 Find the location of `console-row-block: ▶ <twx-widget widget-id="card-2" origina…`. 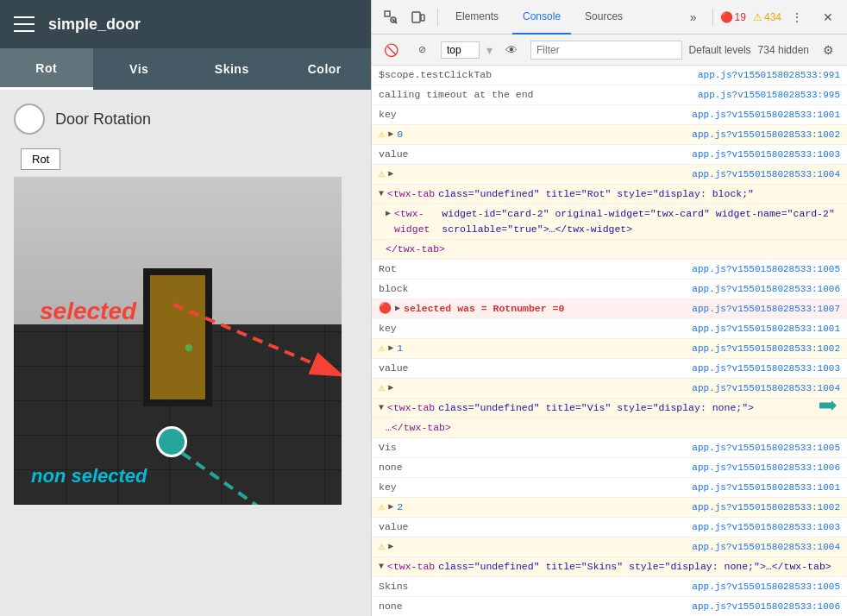

console-row-block: ▶ <twx-widget widget-id="card-2" origina… is located at coordinates (609, 223).